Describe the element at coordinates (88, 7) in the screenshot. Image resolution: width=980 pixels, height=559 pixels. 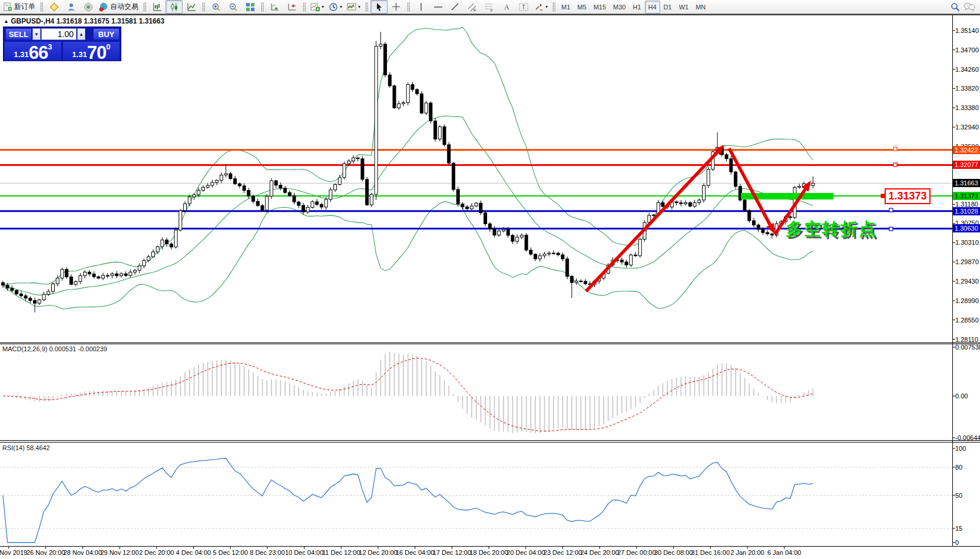
I see `data-window-button` at that location.